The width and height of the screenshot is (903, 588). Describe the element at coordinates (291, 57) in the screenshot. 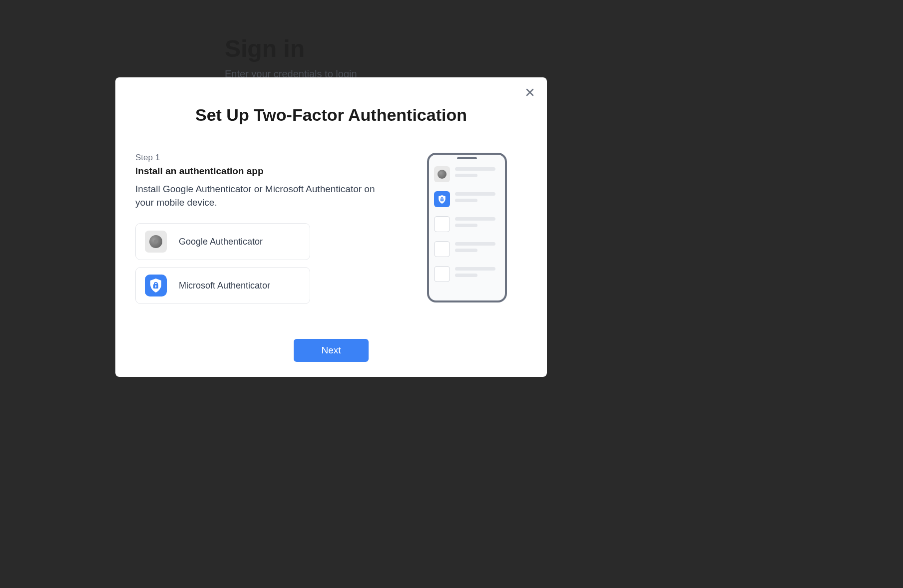

I see `background-signin-panel: Sign in Enter your credentials to login` at that location.